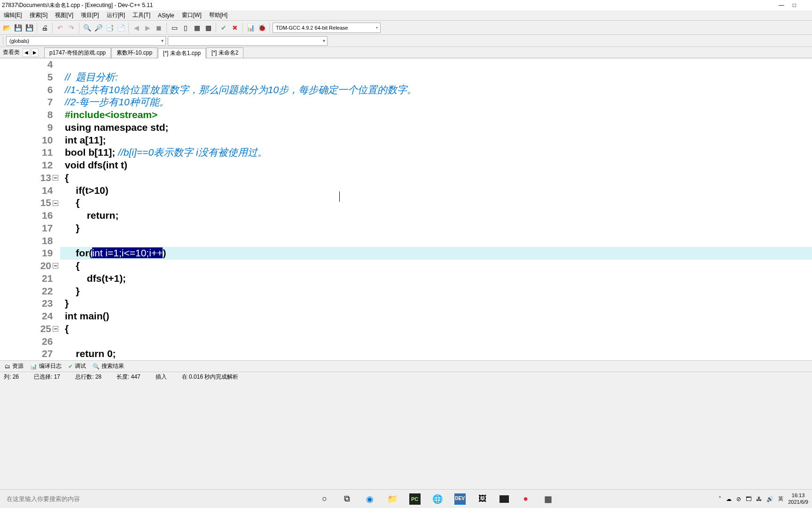  What do you see at coordinates (759, 499) in the screenshot?
I see `tray-network-icon: 🖧` at bounding box center [759, 499].